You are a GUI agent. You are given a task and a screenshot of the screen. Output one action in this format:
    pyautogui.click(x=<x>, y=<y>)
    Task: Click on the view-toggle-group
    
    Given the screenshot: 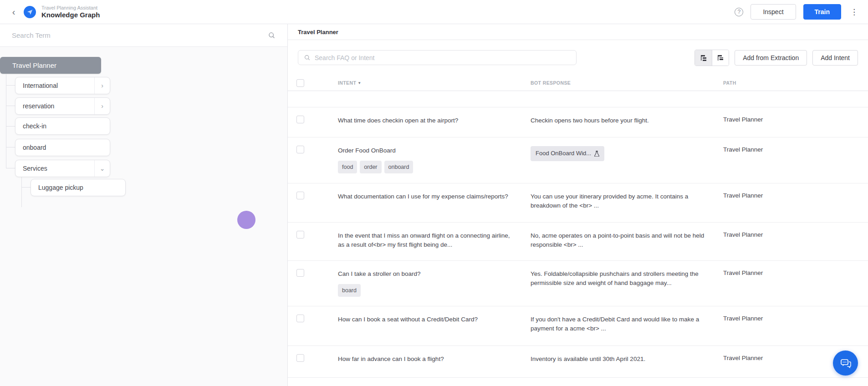 What is the action you would take?
    pyautogui.click(x=712, y=58)
    